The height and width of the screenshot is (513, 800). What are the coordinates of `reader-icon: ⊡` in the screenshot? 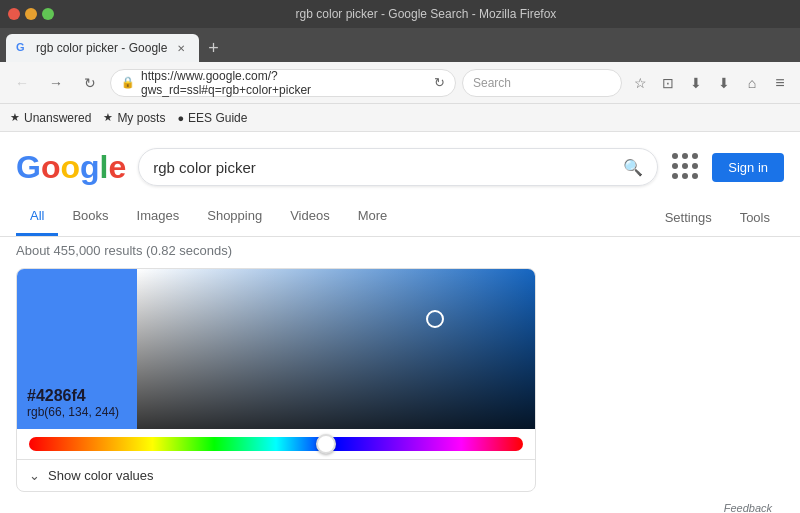 It's located at (668, 83).